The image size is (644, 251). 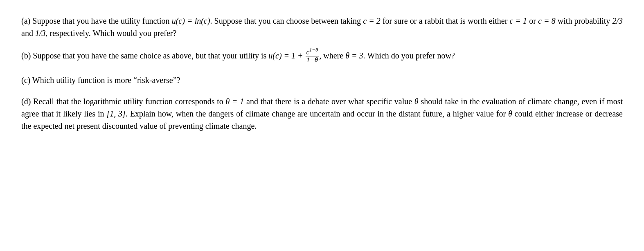 I want to click on problem-a: (a) Suppose that you have the utility fu…, so click(x=322, y=27).